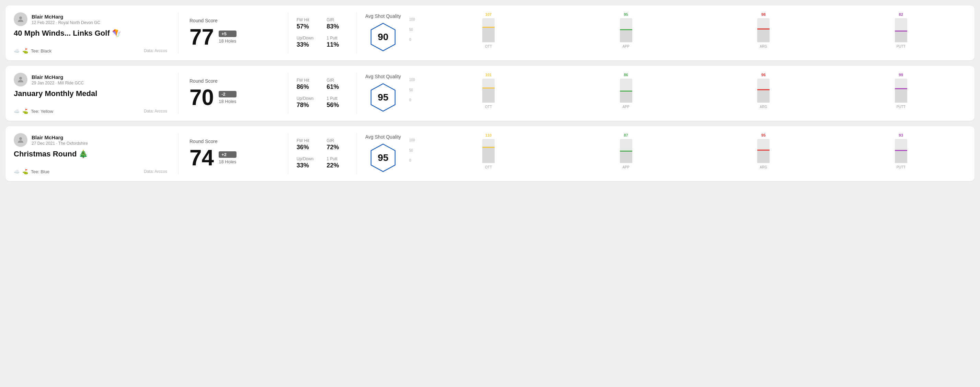 Image resolution: width=980 pixels, height=387 pixels. Describe the element at coordinates (228, 162) in the screenshot. I see `holes-label-3: 18 Holes` at that location.